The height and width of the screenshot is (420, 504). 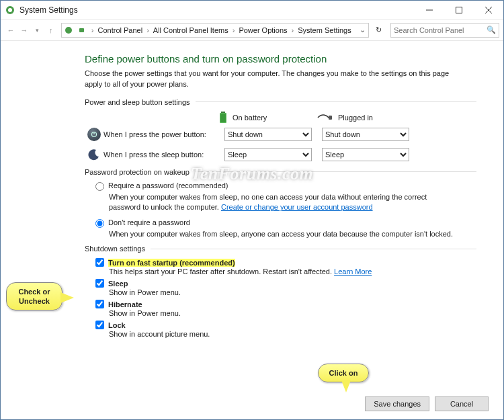 I want to click on close-button, so click(x=489, y=10).